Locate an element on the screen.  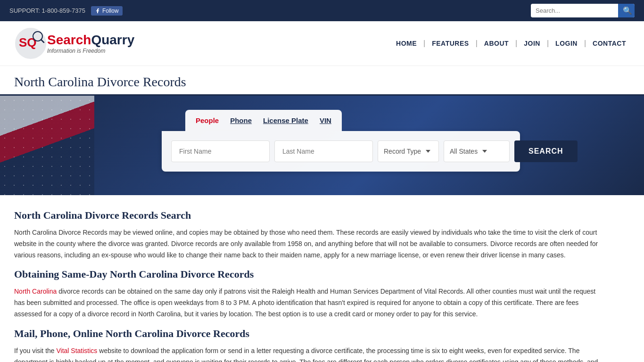
stars-decoration is located at coordinates (47, 145).